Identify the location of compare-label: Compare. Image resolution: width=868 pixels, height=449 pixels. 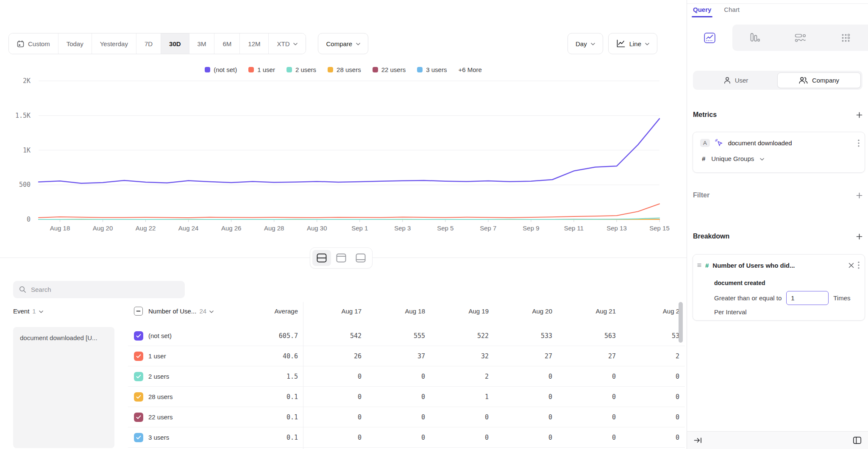
(339, 44).